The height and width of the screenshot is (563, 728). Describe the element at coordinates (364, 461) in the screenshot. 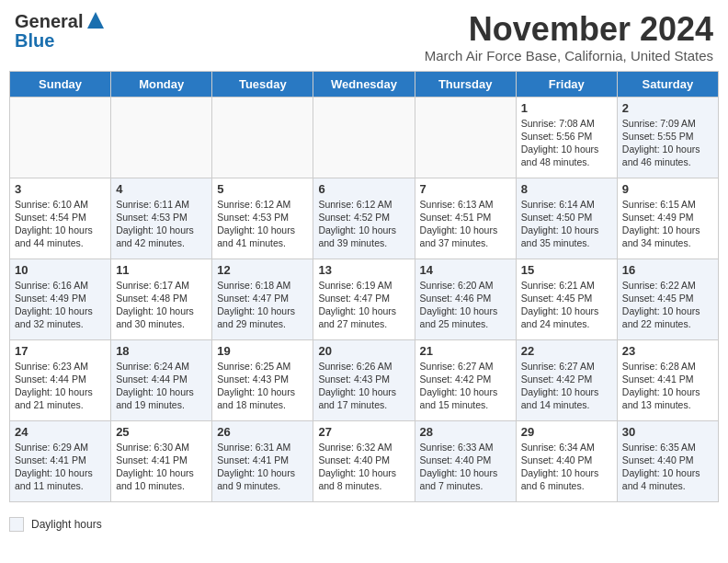

I see `cal-cell: 27Sunrise: 6:32 AM Sunset: 4:40 PM Dayli…` at that location.